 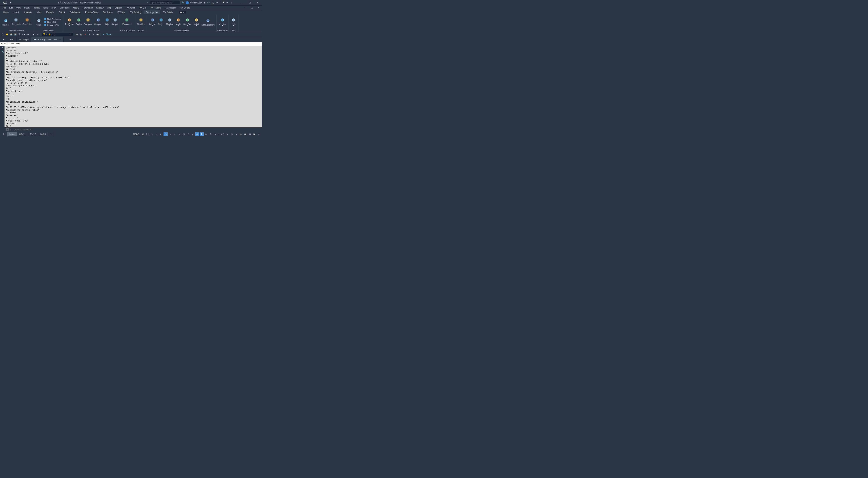 What do you see at coordinates (69, 22) in the screenshot?
I see `ribbon-turfshrub-button: Turf/Shrub▼` at bounding box center [69, 22].